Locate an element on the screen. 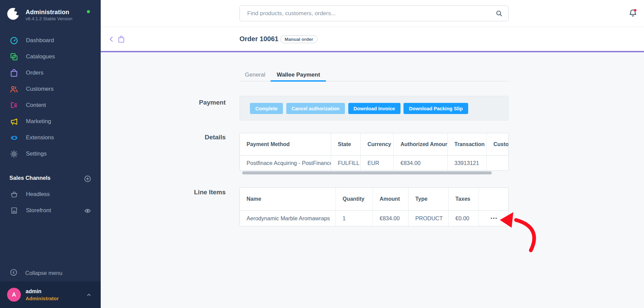 This screenshot has width=644, height=308. sidebar-item-label: Storefront is located at coordinates (38, 211).